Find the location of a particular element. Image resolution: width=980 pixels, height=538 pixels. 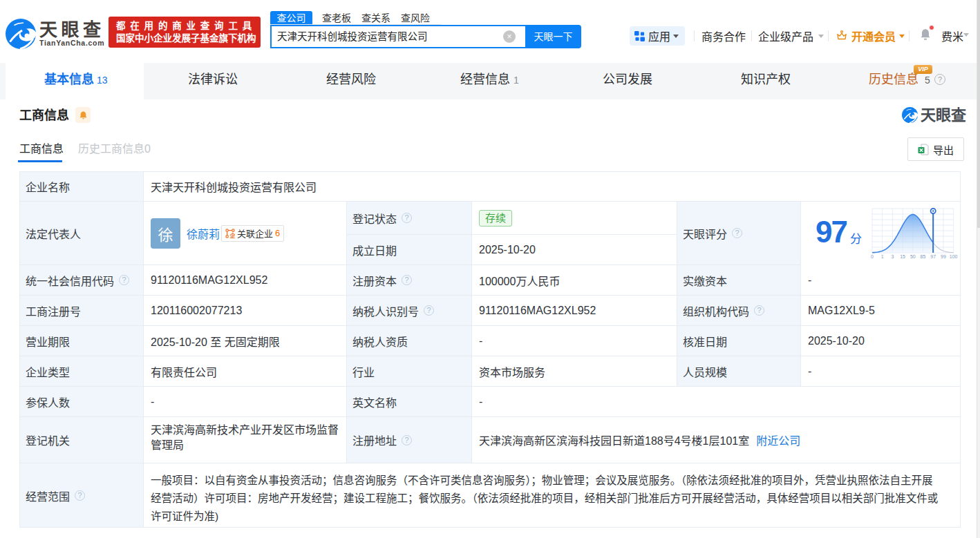

svg-text: 50 is located at coordinates (913, 257).